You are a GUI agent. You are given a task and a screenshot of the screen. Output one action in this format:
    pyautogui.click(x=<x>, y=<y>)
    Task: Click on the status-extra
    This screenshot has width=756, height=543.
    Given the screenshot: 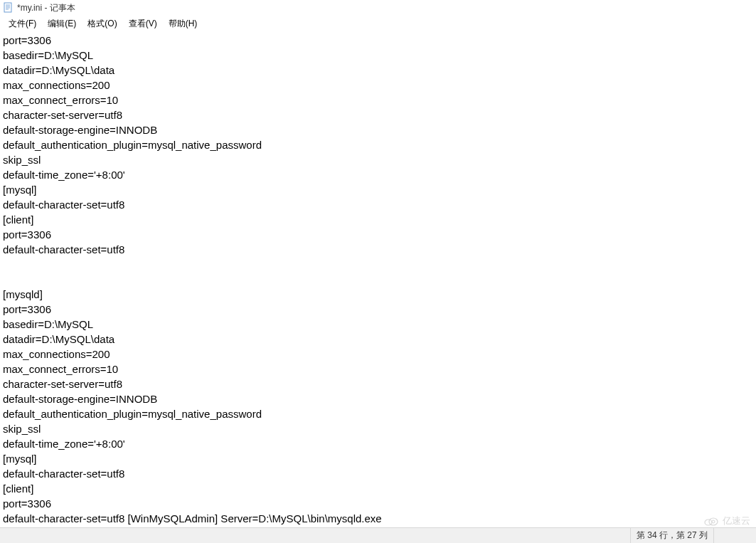 What is the action you would take?
    pyautogui.click(x=735, y=535)
    